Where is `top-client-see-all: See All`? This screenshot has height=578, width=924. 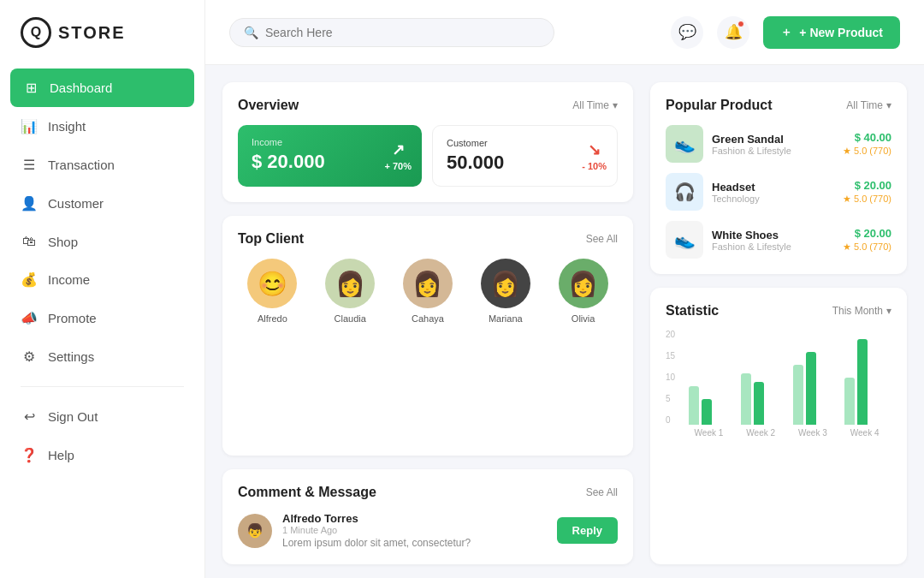 top-client-see-all: See All is located at coordinates (602, 239).